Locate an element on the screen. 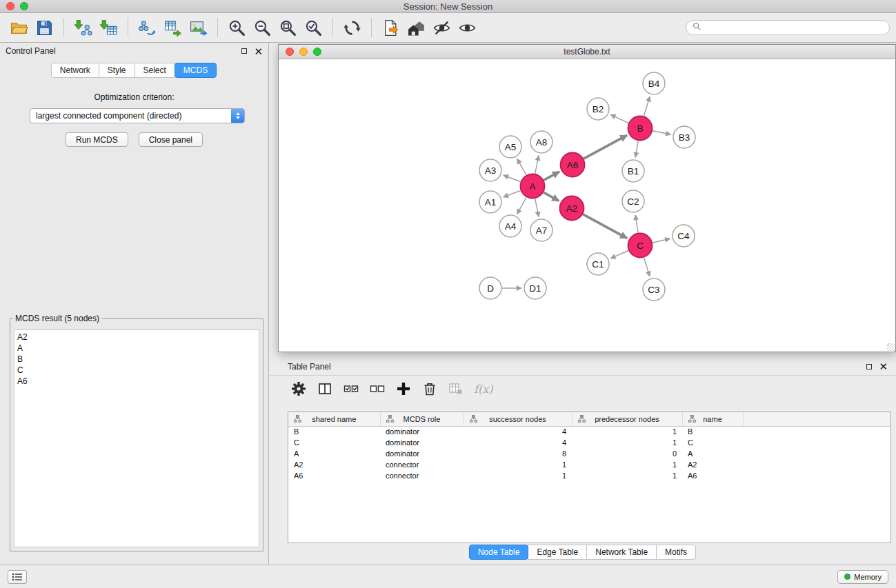  node-C1: C1 is located at coordinates (598, 264).